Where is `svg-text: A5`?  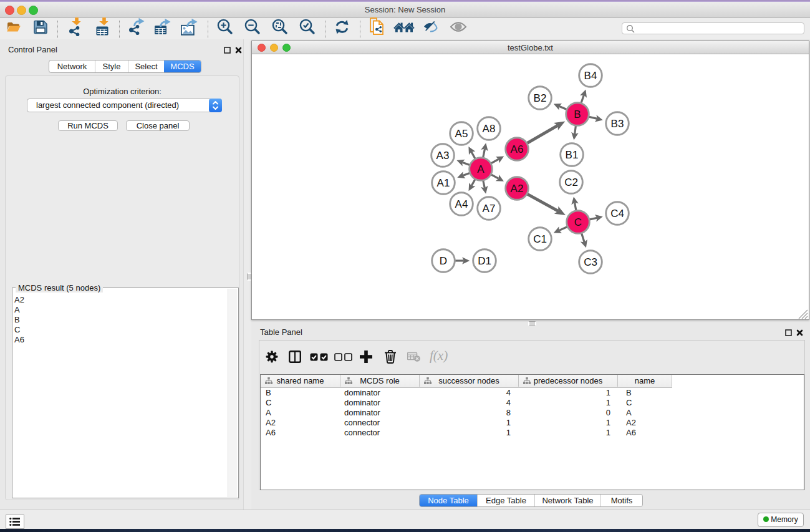 svg-text: A5 is located at coordinates (461, 133).